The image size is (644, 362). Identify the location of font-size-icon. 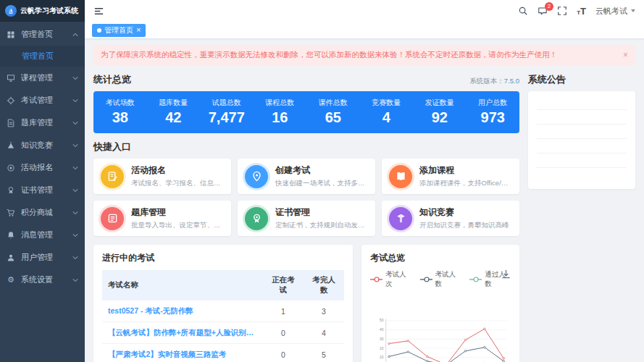
(581, 11).